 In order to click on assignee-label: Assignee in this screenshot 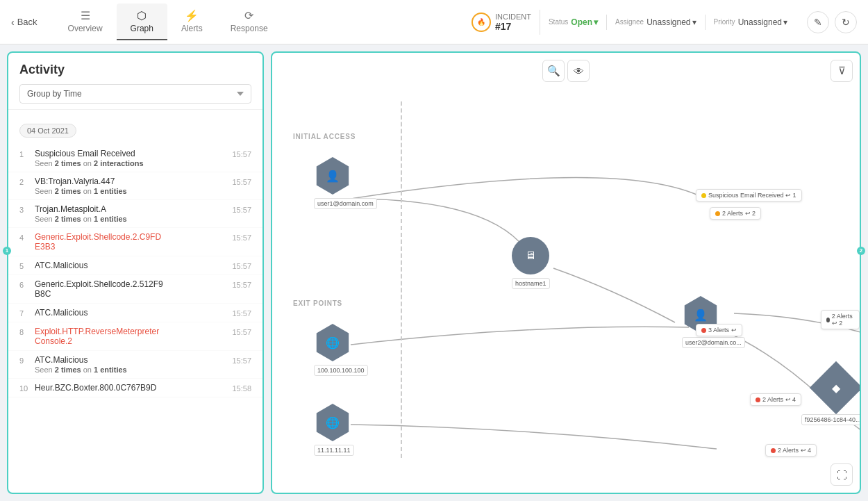, I will do `click(629, 22)`.